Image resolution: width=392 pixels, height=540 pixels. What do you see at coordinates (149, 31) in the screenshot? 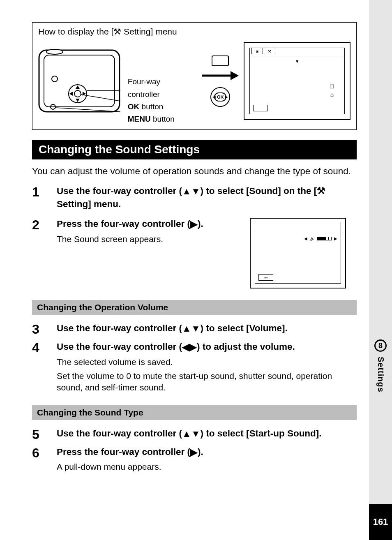
I see `howto-title-post: Setting] menu` at bounding box center [149, 31].